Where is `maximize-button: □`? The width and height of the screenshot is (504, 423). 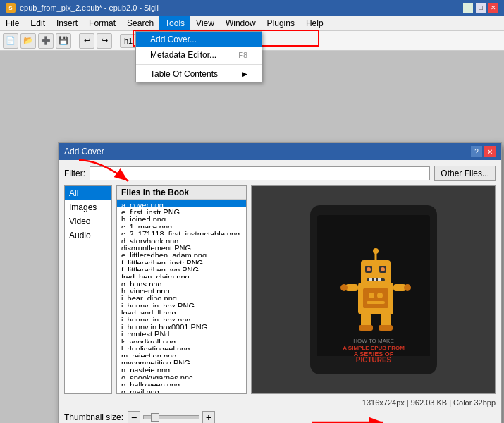
maximize-button: □ is located at coordinates (481, 8).